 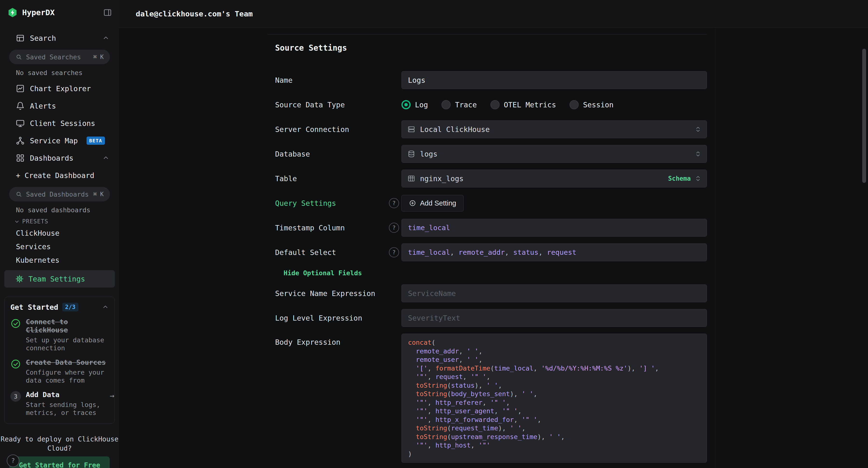 What do you see at coordinates (60, 279) in the screenshot?
I see `sidebar-item-team-settings: Team Settings` at bounding box center [60, 279].